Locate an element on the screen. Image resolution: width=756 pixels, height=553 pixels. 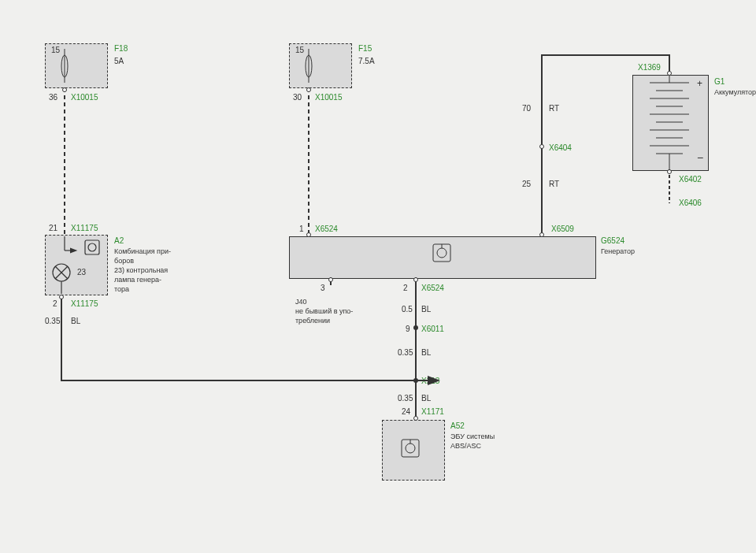
fuse1-id: F18 is located at coordinates (121, 49).